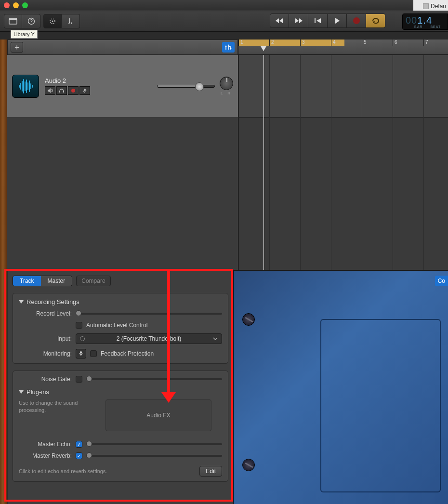  I want to click on monitoring-button, so click(81, 354).